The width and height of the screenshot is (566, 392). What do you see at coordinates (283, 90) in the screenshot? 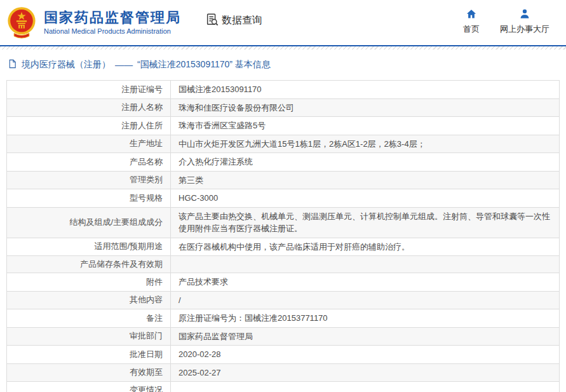
I see `table-row: 注册证编号国械注准20153091170` at bounding box center [283, 90].